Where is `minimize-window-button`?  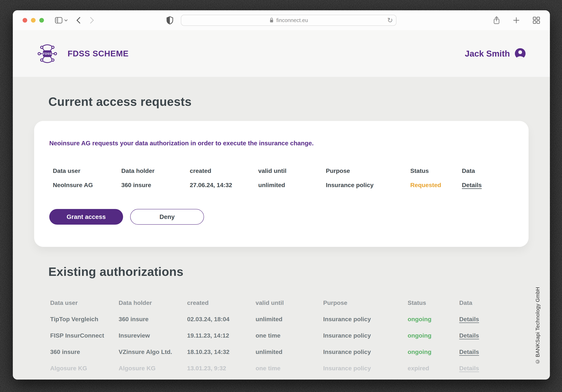
minimize-window-button is located at coordinates (33, 20).